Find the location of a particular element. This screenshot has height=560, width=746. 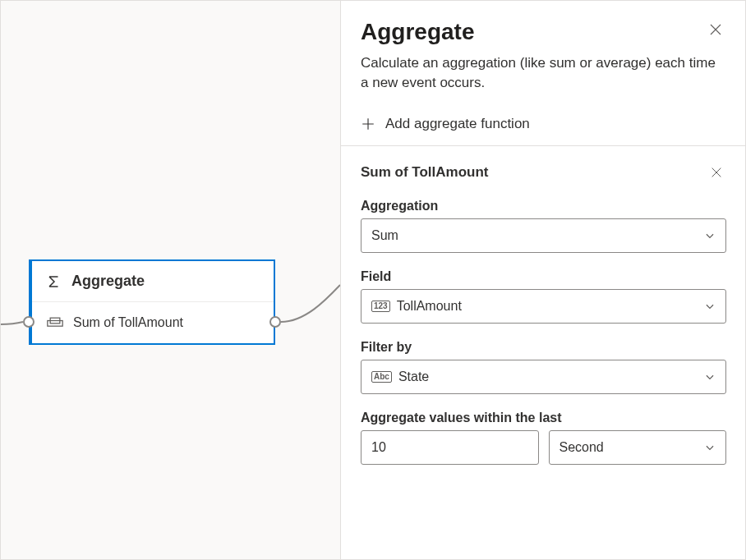

field-value: TollAmount is located at coordinates (429, 306).